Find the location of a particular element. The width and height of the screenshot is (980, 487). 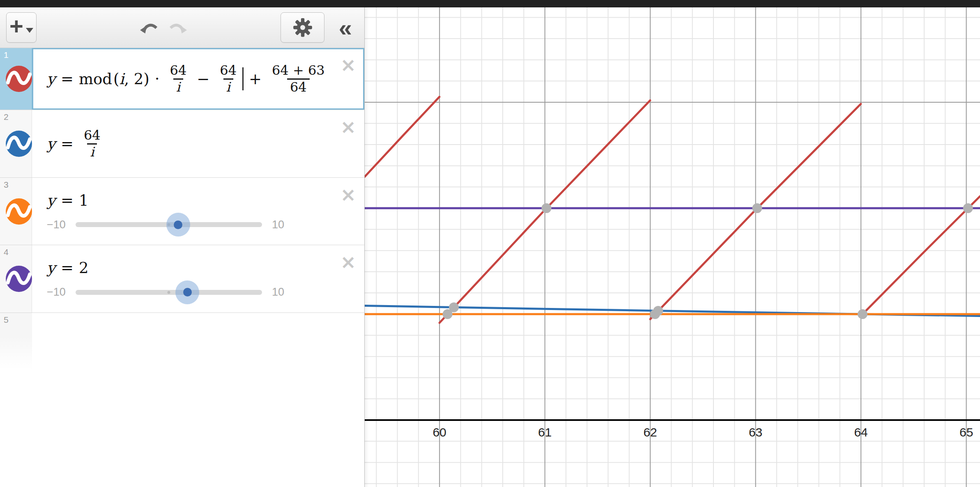

text-cursor is located at coordinates (243, 79).